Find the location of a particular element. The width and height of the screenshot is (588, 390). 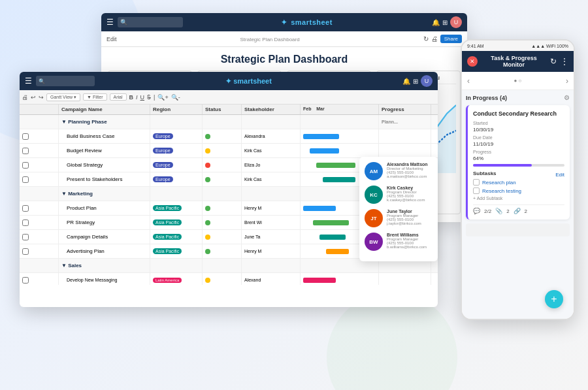

task-card: Conduct Secondary Research Started 10/30… is located at coordinates (517, 162).